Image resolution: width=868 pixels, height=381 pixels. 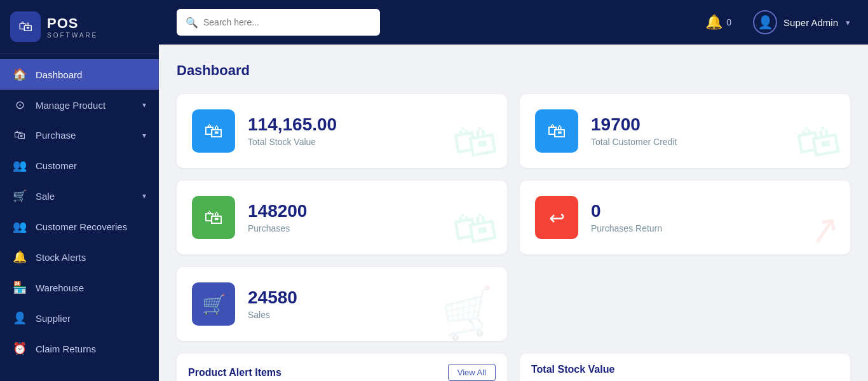 I want to click on supplier-icon: 👤, so click(x=20, y=318).